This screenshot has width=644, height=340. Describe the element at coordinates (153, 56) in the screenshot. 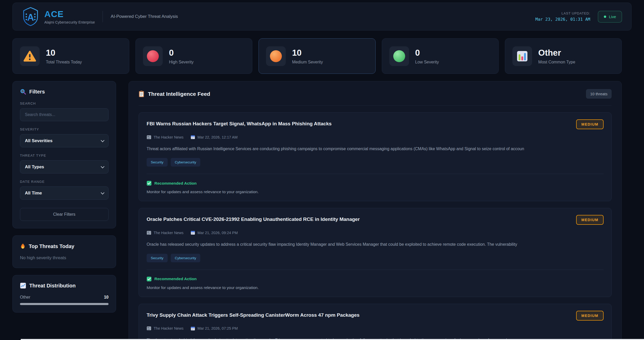

I see `red-circle-icon` at that location.